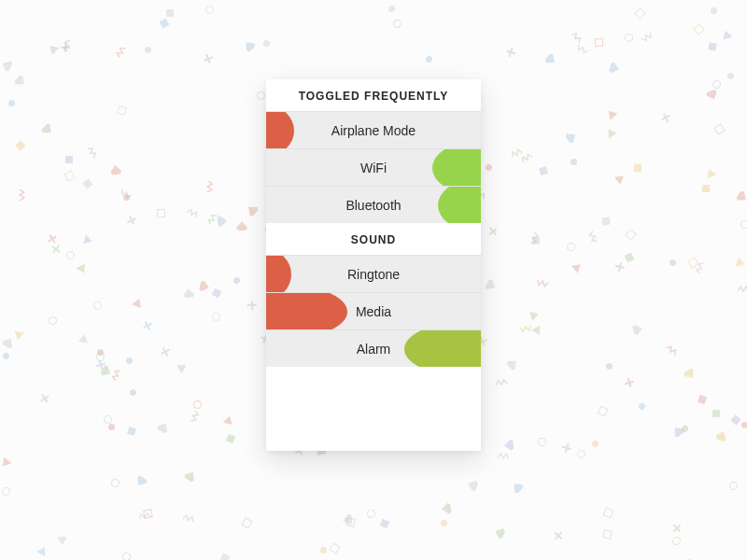  I want to click on row-label: WiFi, so click(374, 168).